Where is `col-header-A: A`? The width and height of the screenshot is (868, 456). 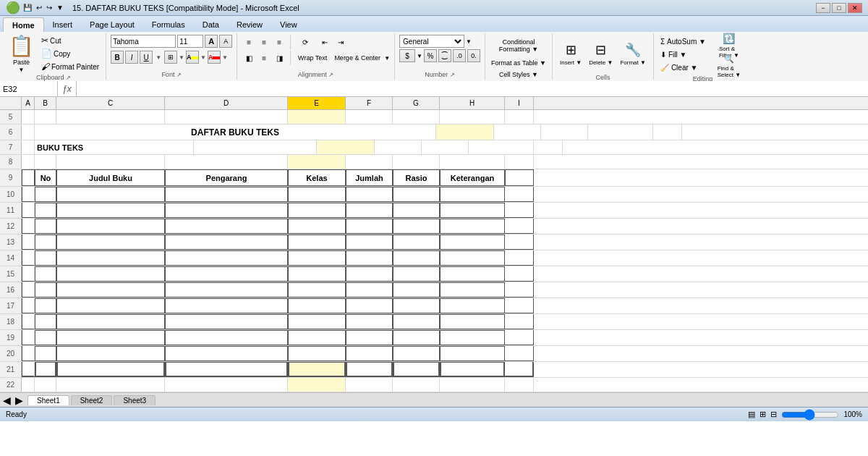 col-header-A: A is located at coordinates (28, 103).